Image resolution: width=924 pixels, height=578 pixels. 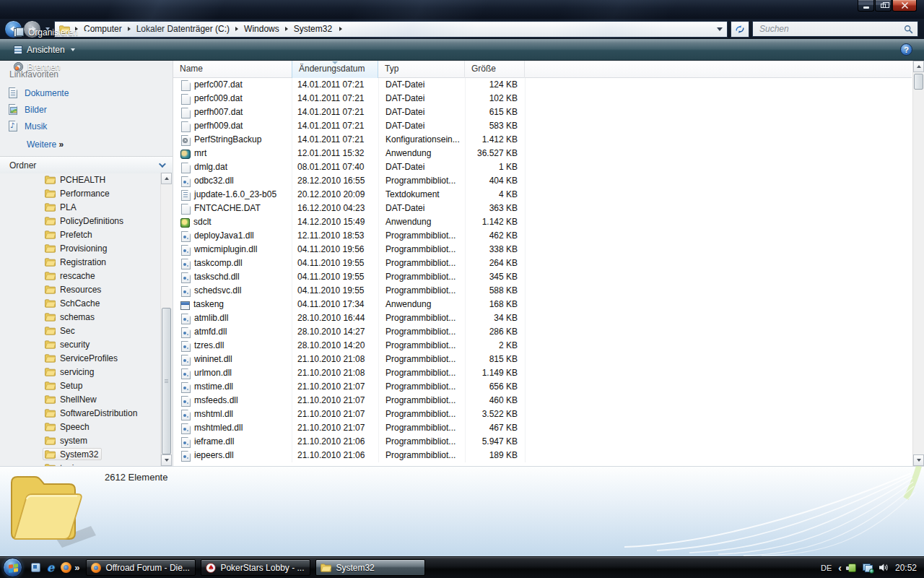 What do you see at coordinates (370, 568) in the screenshot?
I see `taskbar-task-button: System32` at bounding box center [370, 568].